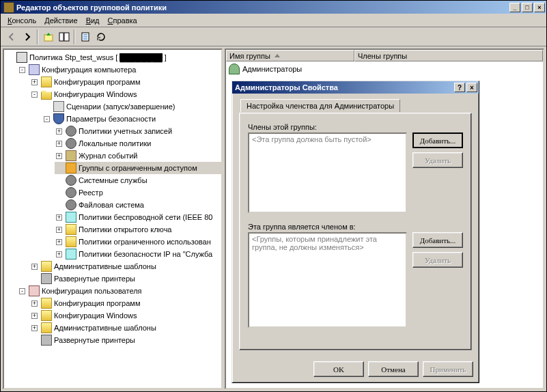 The width and height of the screenshot is (547, 392). Describe the element at coordinates (27, 37) in the screenshot. I see `toolbar-forward-button` at that location.